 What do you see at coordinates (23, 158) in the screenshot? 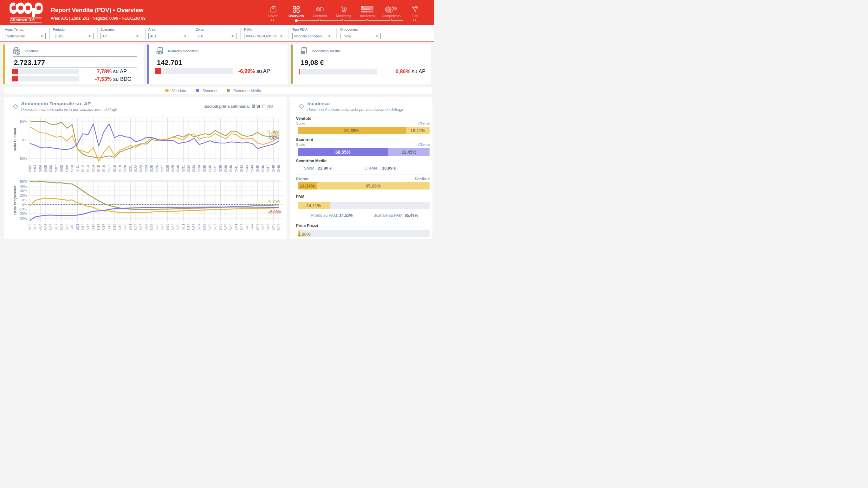
I see `svg-text: -50%` at bounding box center [23, 158].